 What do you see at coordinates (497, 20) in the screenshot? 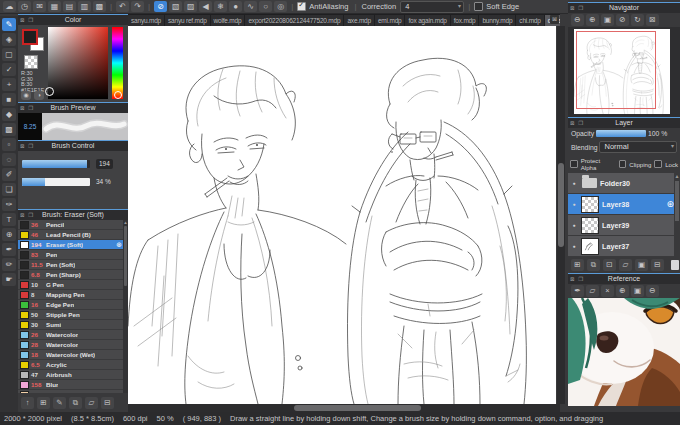
I see `tab-bunny-mdp: bunny.mdp` at bounding box center [497, 20].